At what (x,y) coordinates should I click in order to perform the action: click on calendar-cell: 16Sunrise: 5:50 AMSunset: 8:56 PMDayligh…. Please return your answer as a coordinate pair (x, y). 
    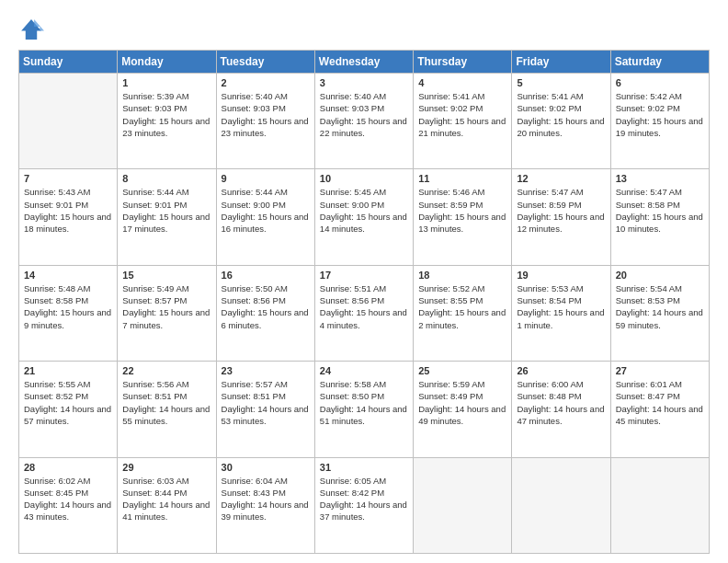
    Looking at the image, I should click on (265, 313).